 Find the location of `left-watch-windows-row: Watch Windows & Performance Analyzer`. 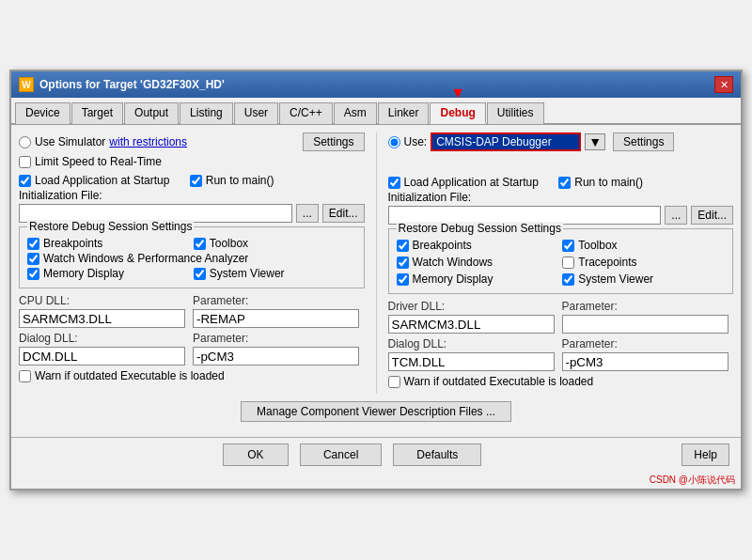

left-watch-windows-row: Watch Windows & Performance Analyzer is located at coordinates (192, 258).